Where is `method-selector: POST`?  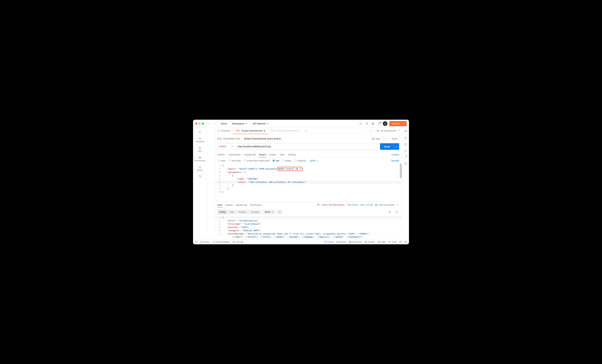
method-selector: POST is located at coordinates (227, 147).